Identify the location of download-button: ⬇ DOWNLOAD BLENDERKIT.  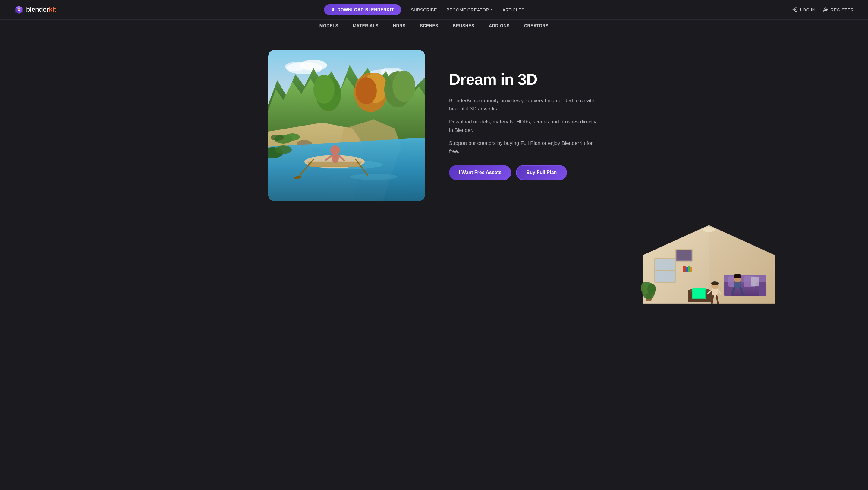
(363, 10).